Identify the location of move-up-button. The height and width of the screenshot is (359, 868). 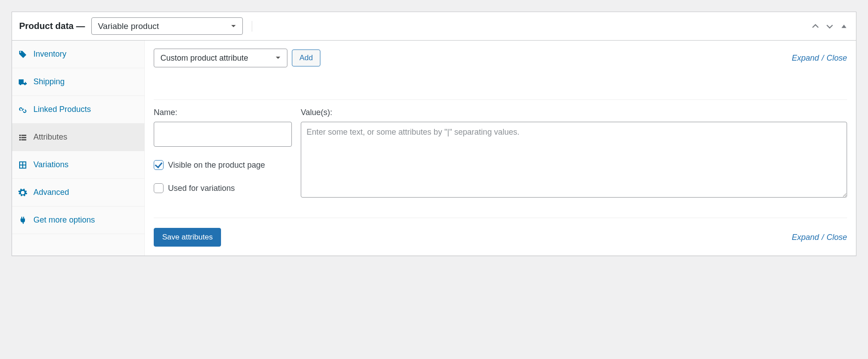
(815, 26).